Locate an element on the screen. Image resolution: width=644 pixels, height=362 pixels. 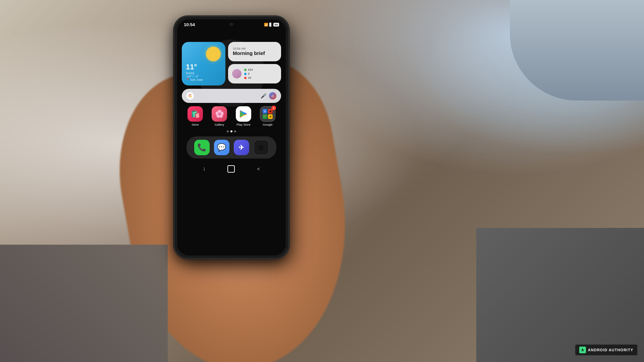
voice-search-icon: 🎤 is located at coordinates (264, 96).